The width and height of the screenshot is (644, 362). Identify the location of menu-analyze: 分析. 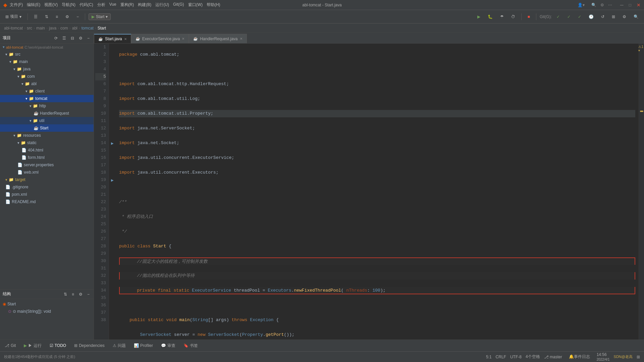
(101, 5).